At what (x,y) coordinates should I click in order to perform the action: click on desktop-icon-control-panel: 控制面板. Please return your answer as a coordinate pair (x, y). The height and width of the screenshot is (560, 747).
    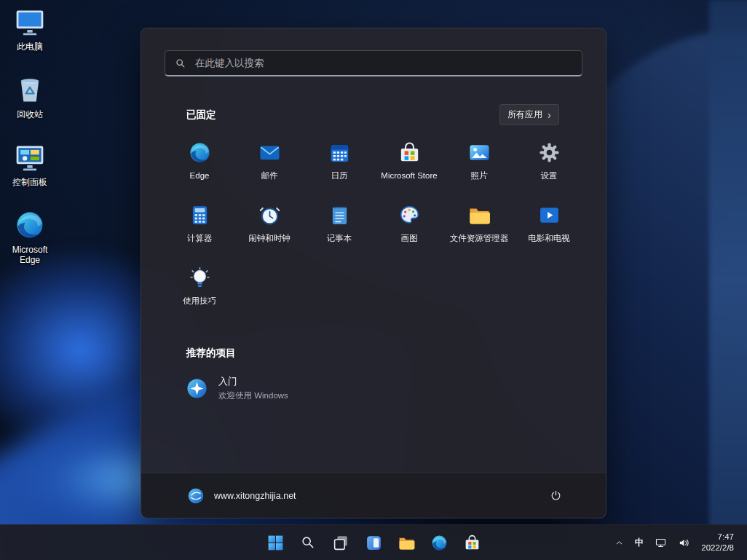
    Looking at the image, I should click on (30, 165).